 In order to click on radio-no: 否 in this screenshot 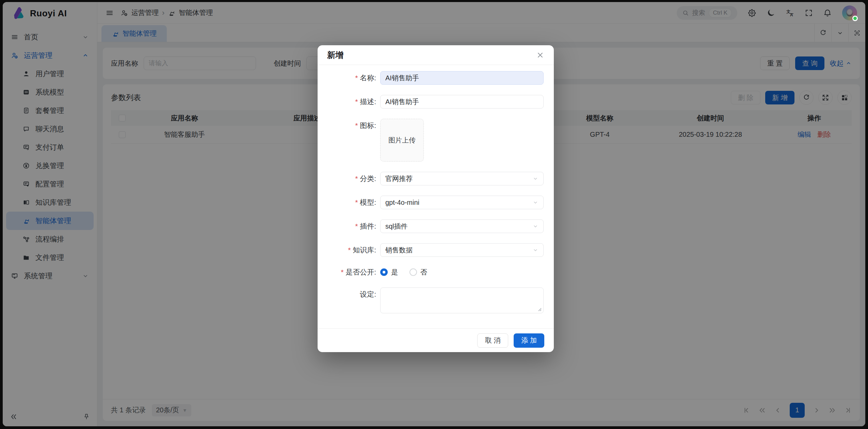, I will do `click(418, 272)`.